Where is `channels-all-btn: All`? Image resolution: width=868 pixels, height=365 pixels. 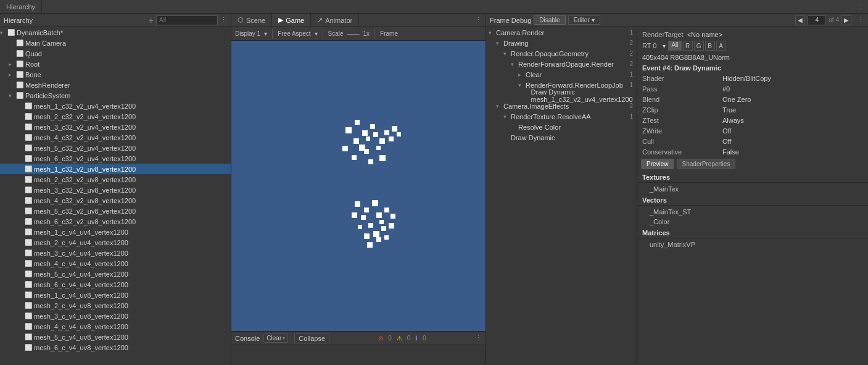 channels-all-btn: All is located at coordinates (675, 46).